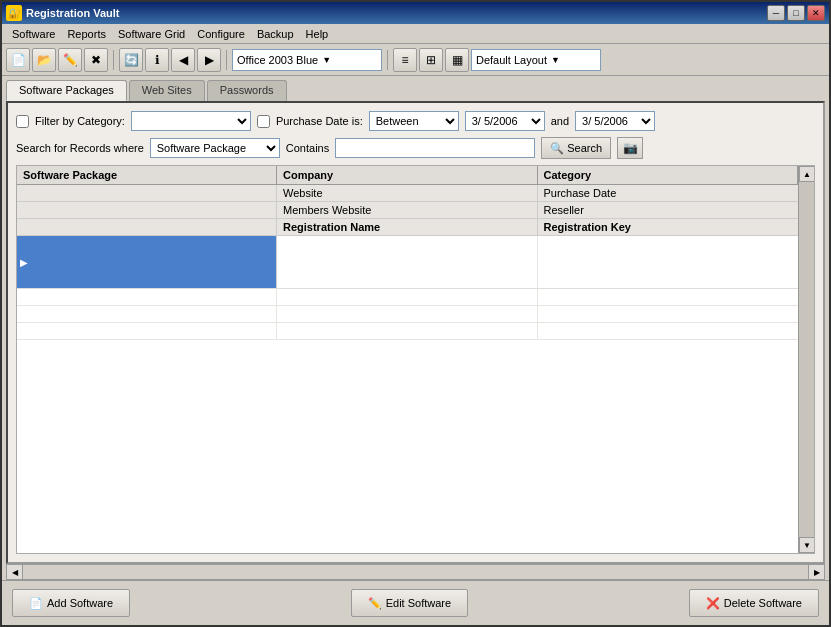  What do you see at coordinates (36, 604) in the screenshot?
I see `add-icon: 📄` at bounding box center [36, 604].